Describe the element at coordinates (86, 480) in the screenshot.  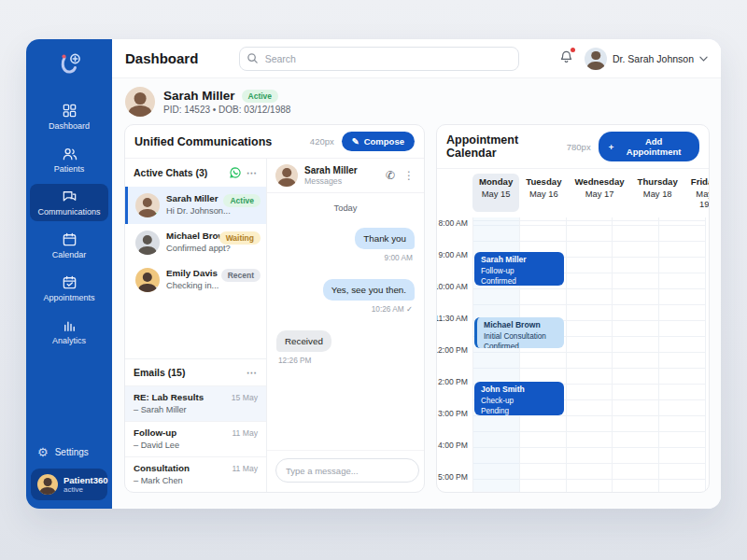
I see `app-name: Patient360` at that location.